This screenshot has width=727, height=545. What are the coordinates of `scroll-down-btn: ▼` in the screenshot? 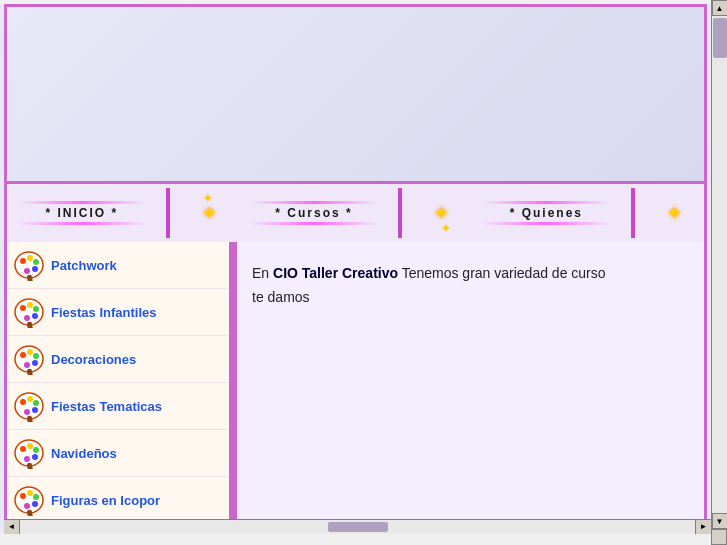 It's located at (720, 521).